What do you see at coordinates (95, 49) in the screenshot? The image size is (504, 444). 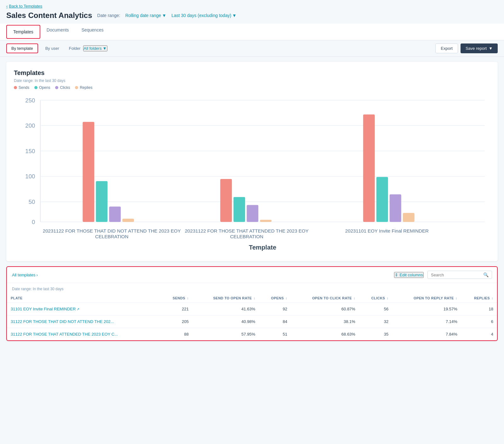 I see `folder-select: All folders ▼` at bounding box center [95, 49].